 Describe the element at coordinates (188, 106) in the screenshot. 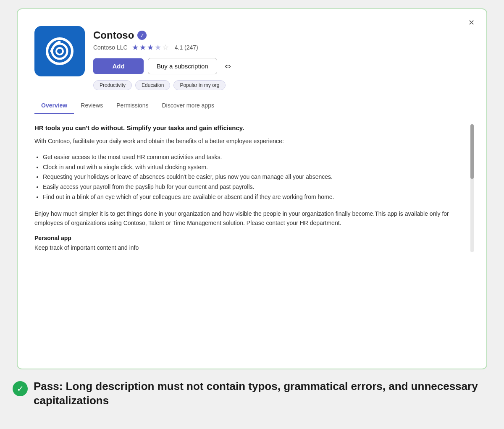

I see `tab-discover: Discover more apps` at that location.